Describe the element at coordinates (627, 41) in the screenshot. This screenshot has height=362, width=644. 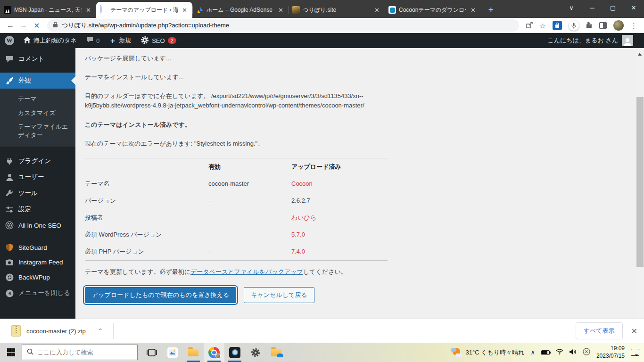
I see `user-avatar` at that location.